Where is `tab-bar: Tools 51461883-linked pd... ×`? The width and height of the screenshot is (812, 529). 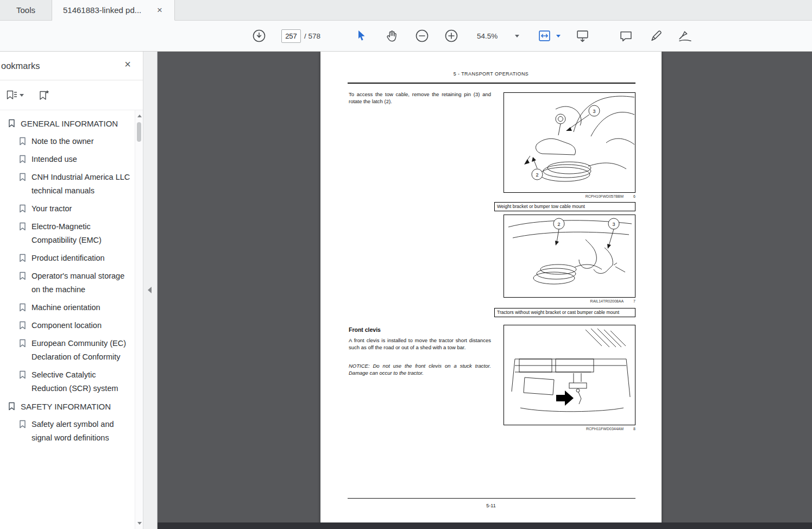
tab-bar: Tools 51461883-linked pd... × is located at coordinates (406, 10).